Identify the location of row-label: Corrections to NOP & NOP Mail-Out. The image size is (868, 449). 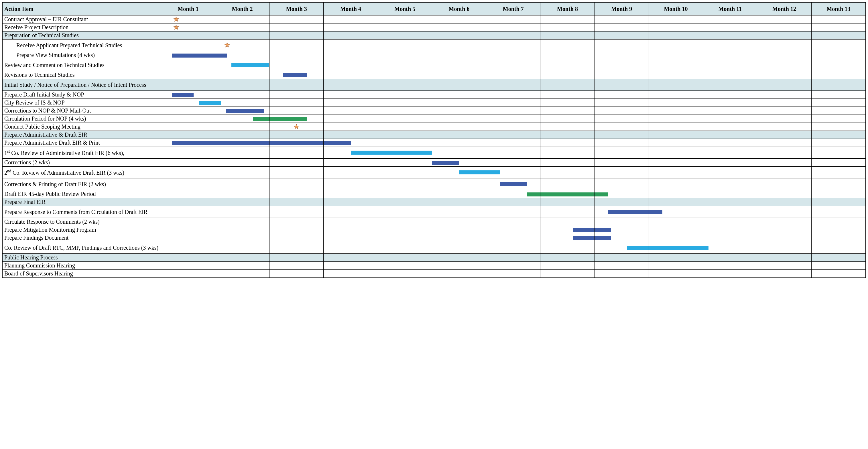
(82, 111).